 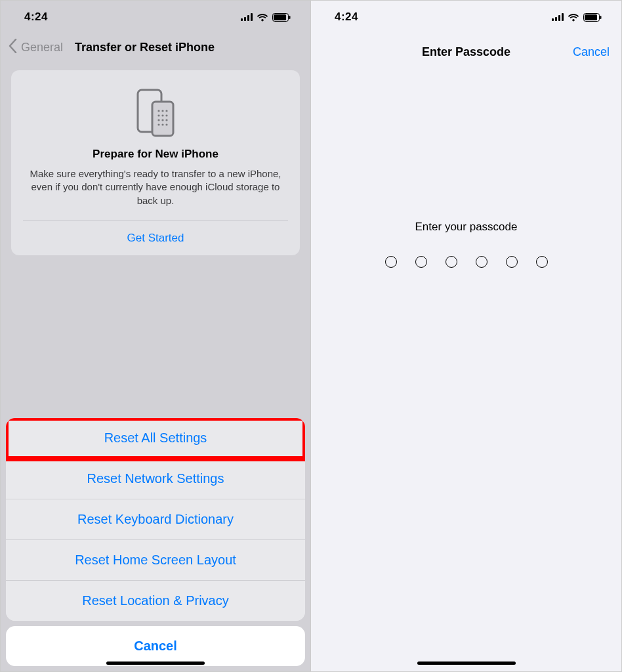 What do you see at coordinates (466, 51) in the screenshot?
I see `nav-bar: Enter Passcode Cancel` at bounding box center [466, 51].